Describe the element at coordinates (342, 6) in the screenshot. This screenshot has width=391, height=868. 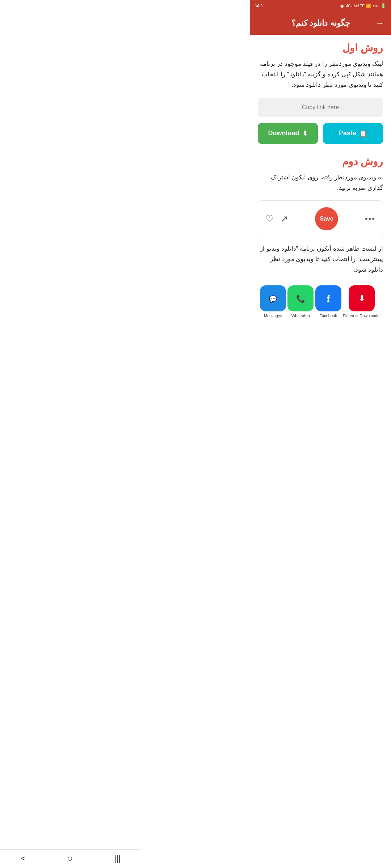
I see `alarm-icon: ⏰` at that location.